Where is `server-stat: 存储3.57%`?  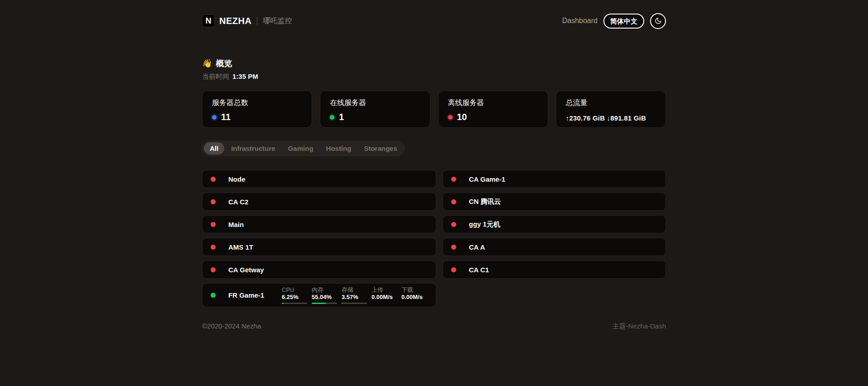 server-stat: 存储3.57% is located at coordinates (355, 295).